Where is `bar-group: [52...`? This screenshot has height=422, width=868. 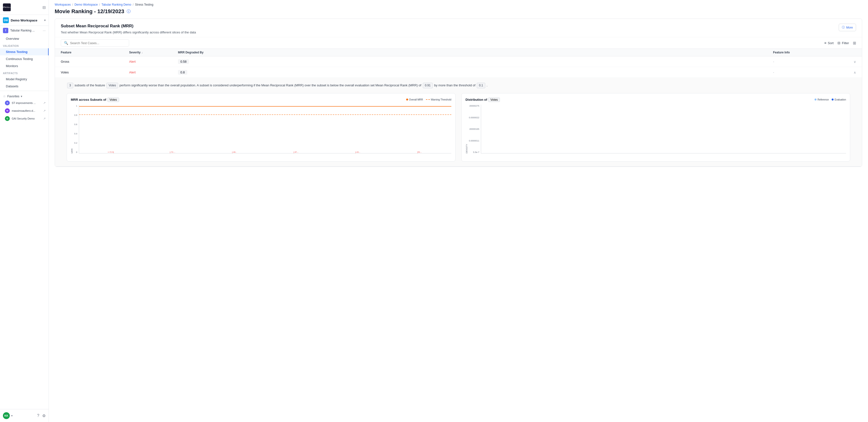 bar-group: [52... is located at coordinates (420, 152).